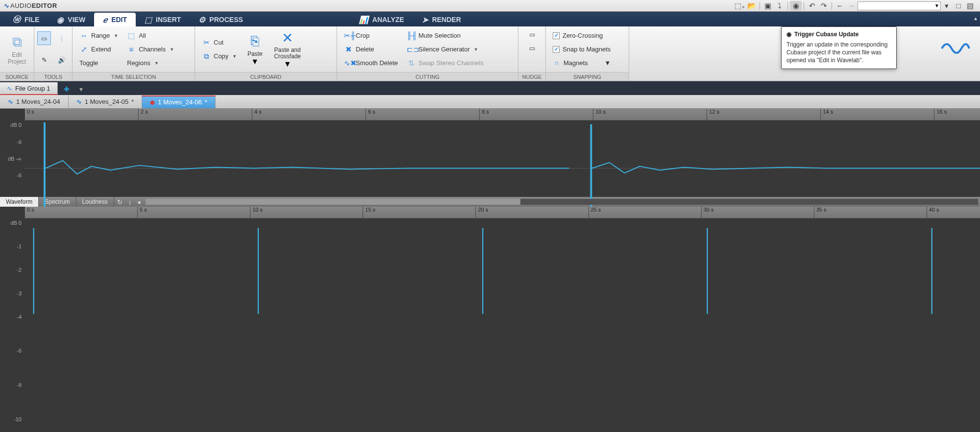 The image size is (980, 432). I want to click on tool-play-icon: 🔊, so click(62, 60).